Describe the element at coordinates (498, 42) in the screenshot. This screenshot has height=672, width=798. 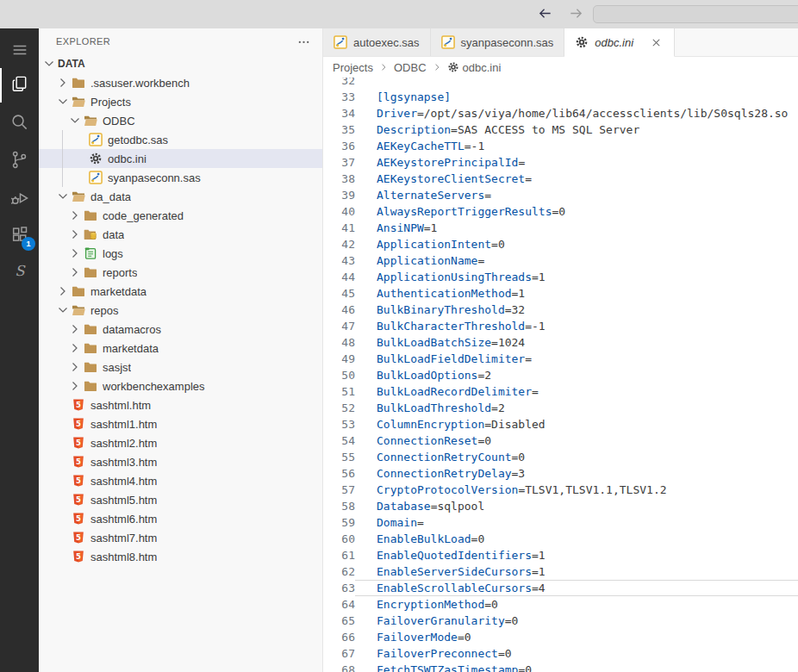
I see `tab-syanpaseconn-sas: syanpaseconn.sas` at that location.